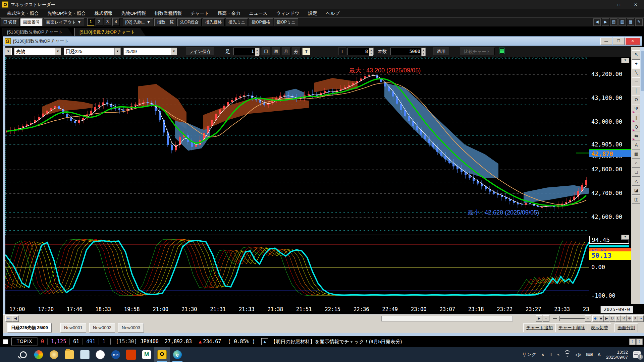  What do you see at coordinates (168, 13) in the screenshot?
I see `menu-item-指数業種情報: 指数業種情報` at bounding box center [168, 13].